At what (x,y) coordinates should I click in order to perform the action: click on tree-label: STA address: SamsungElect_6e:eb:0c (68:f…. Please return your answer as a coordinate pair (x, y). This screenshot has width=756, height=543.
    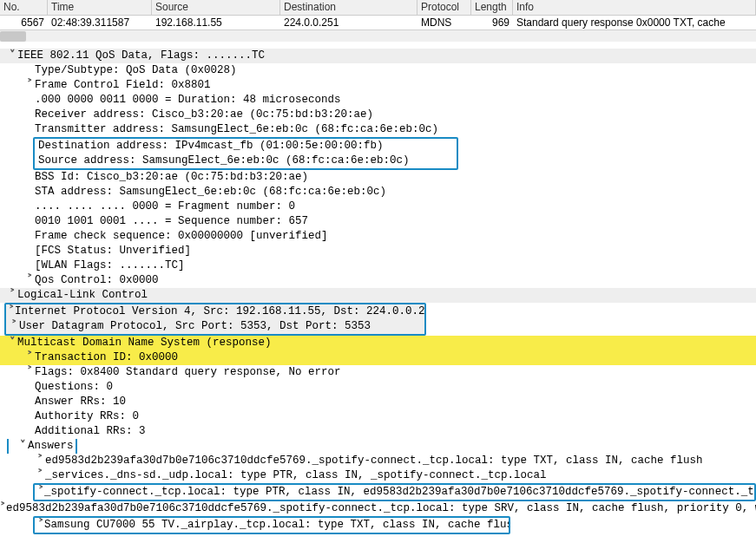
    Looking at the image, I should click on (210, 193).